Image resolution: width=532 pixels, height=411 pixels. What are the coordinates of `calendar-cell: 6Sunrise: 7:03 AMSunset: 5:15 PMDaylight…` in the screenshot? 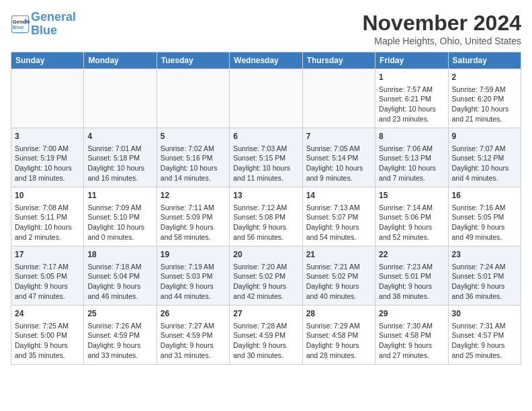 It's located at (266, 158).